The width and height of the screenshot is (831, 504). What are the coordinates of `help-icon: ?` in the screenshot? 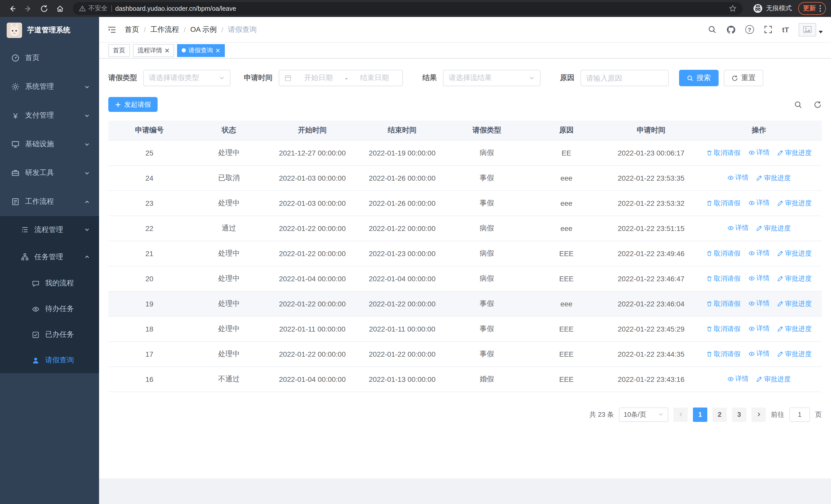 It's located at (750, 30).